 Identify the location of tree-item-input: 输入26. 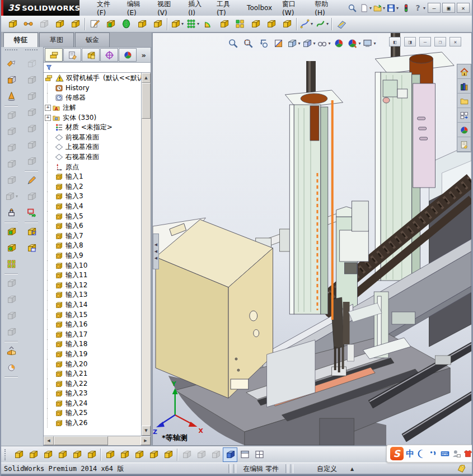
(92, 423).